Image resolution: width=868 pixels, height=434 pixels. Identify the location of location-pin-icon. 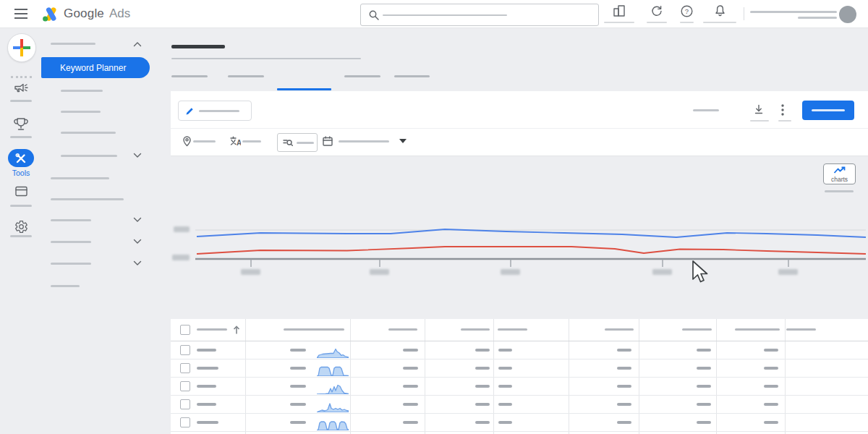
(187, 142).